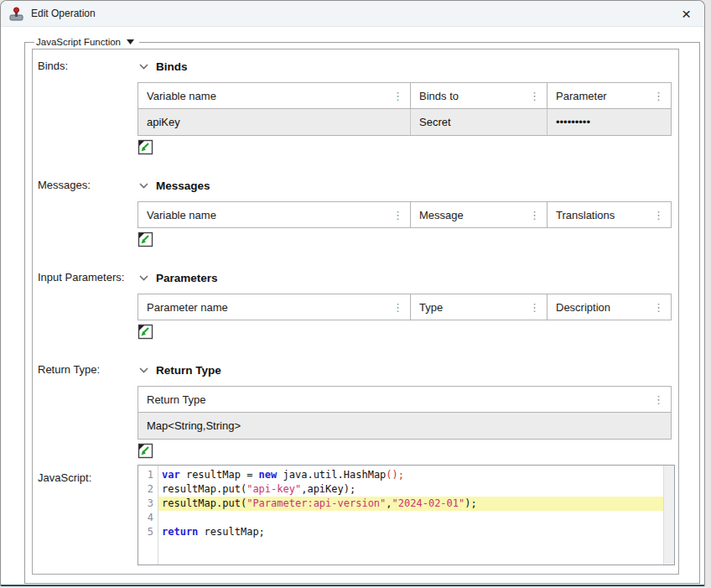 Image resolution: width=711 pixels, height=588 pixels. Describe the element at coordinates (146, 451) in the screenshot. I see `return-type-add-row-button` at that location.